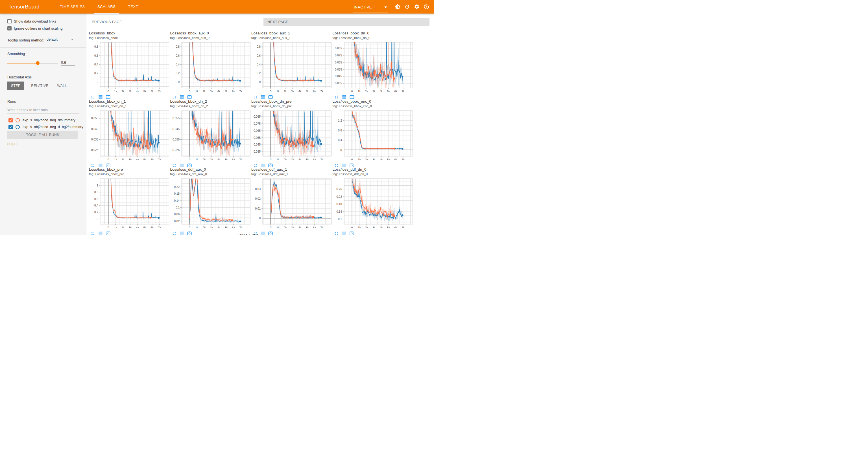  I want to click on show-download-checkbox, so click(9, 22).